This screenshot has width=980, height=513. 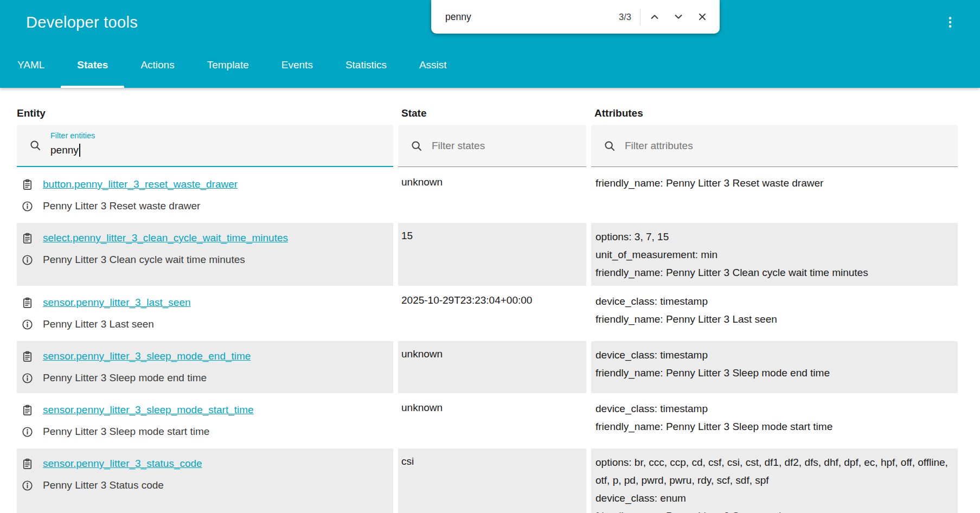 What do you see at coordinates (498, 146) in the screenshot?
I see `filter-row: Filter entities penny` at bounding box center [498, 146].